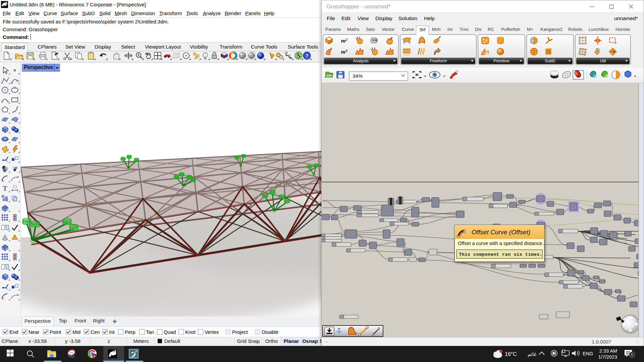 The width and height of the screenshot is (644, 362). I want to click on svg-text: ENG, so click(588, 354).